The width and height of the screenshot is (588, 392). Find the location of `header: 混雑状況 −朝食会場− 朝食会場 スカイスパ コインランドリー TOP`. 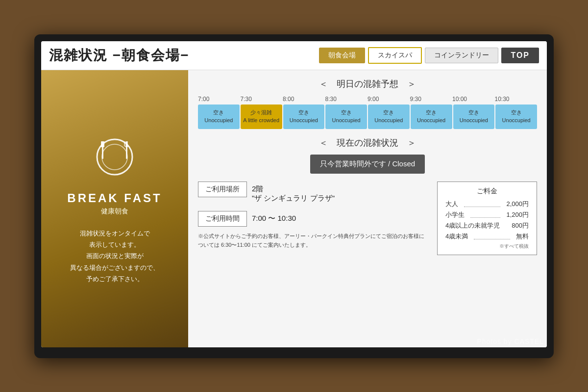

header: 混雑状況 −朝食会場− 朝食会場 スカイスパ コインランドリー TOP is located at coordinates (294, 56).